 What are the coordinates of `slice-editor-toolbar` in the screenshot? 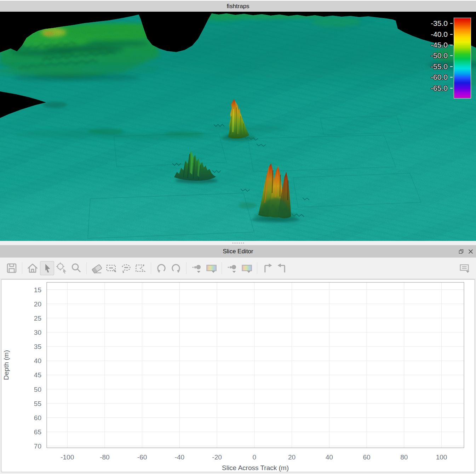 It's located at (238, 269).